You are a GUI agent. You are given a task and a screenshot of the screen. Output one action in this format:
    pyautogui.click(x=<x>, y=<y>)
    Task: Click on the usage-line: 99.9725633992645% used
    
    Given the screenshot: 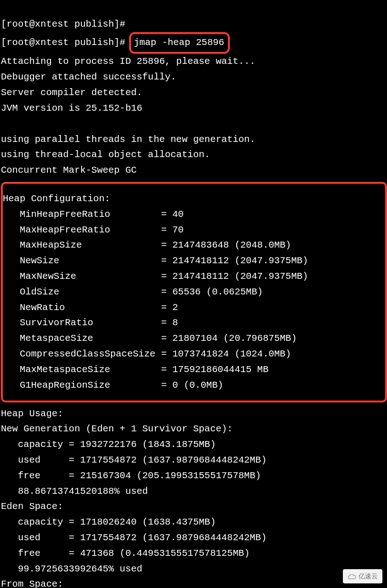 What is the action you would take?
    pyautogui.click(x=72, y=569)
    